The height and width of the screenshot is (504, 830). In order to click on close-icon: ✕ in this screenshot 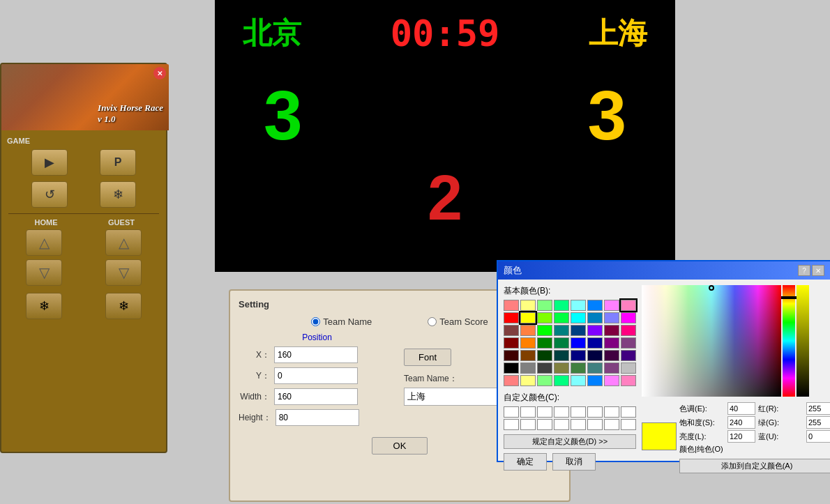, I will do `click(160, 73)`.